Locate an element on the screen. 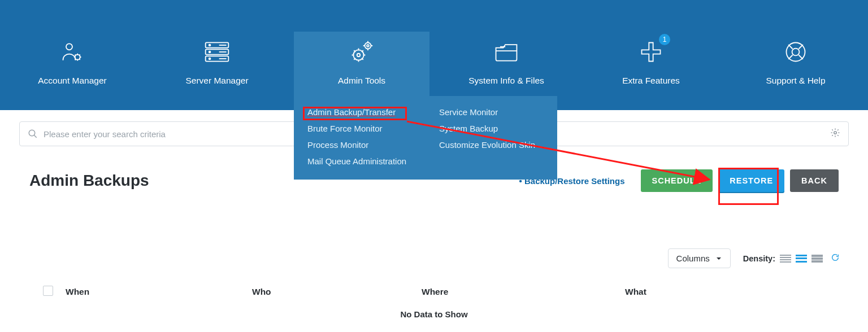 This screenshot has height=332, width=868. select-all-checkbox is located at coordinates (54, 292).